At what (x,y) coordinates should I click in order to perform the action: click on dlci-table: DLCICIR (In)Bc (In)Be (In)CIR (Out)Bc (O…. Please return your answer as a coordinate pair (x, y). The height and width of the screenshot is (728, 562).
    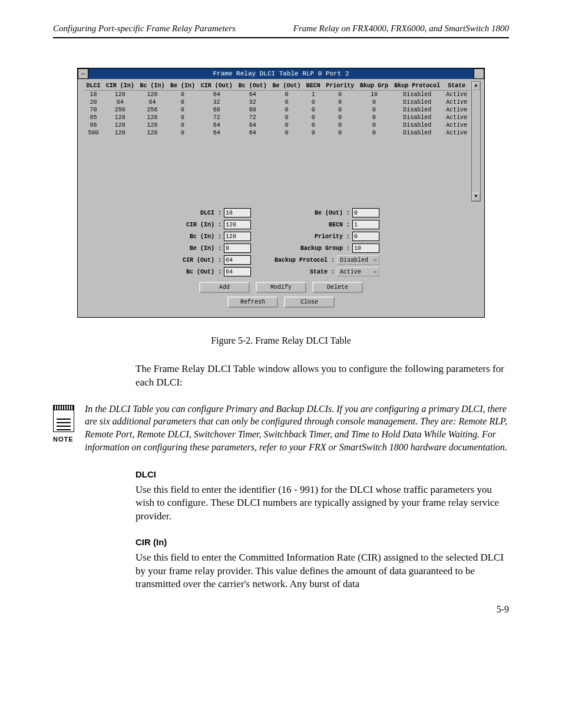
    Looking at the image, I should click on (277, 109).